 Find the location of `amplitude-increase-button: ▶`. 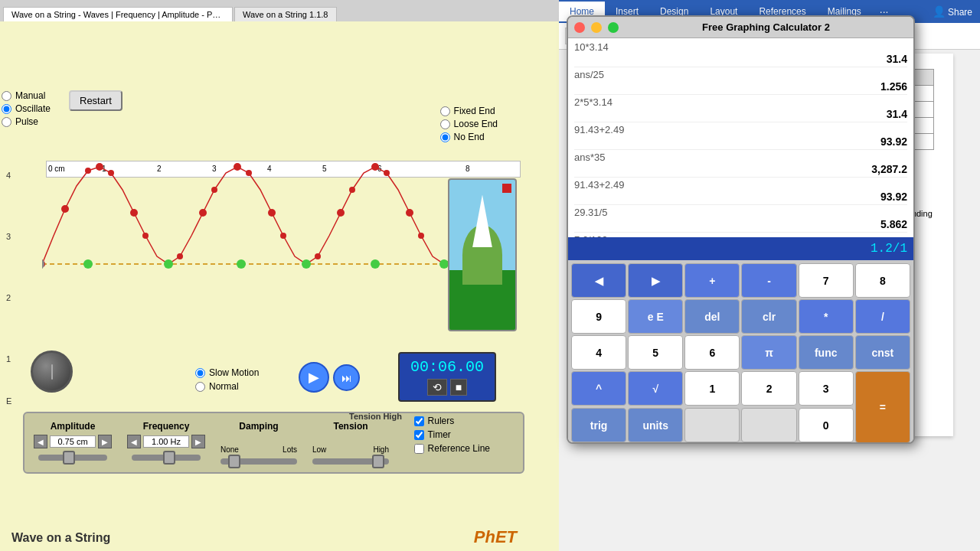

amplitude-increase-button: ▶ is located at coordinates (105, 442).